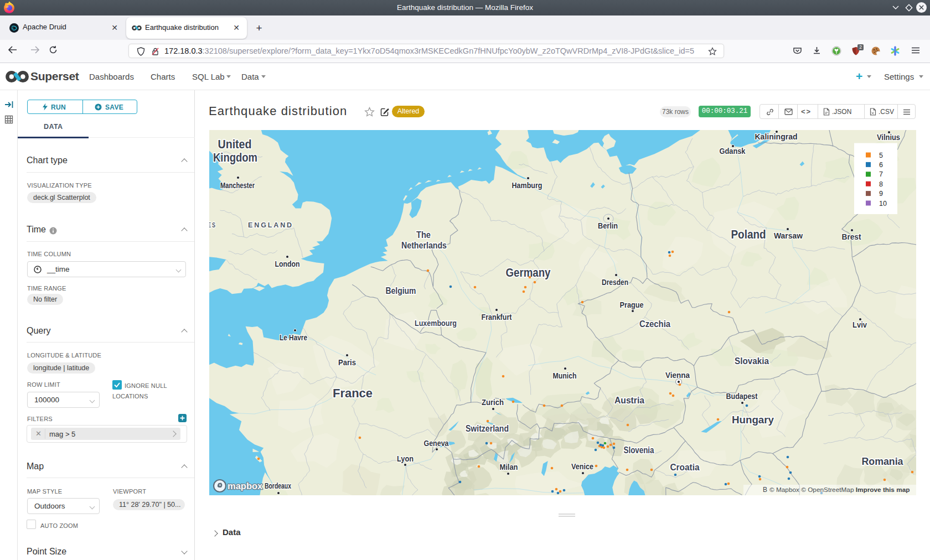 The width and height of the screenshot is (930, 560). I want to click on svg-text: Netherlands, so click(424, 246).